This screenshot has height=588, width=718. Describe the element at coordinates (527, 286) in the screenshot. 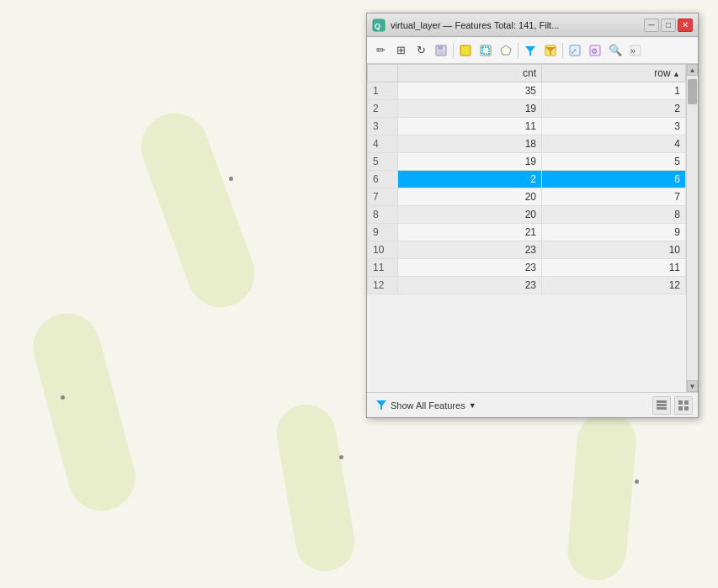

I see `table-row: 122312` at that location.